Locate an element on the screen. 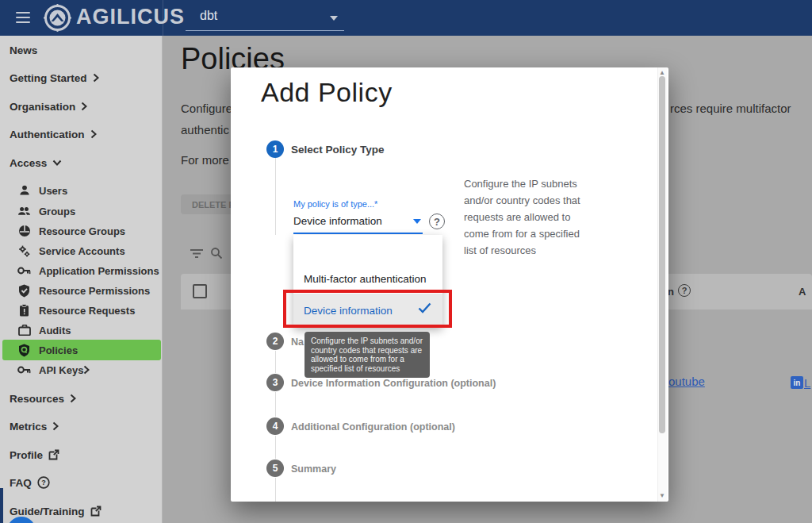  brand-name: AGILICUS is located at coordinates (130, 17).